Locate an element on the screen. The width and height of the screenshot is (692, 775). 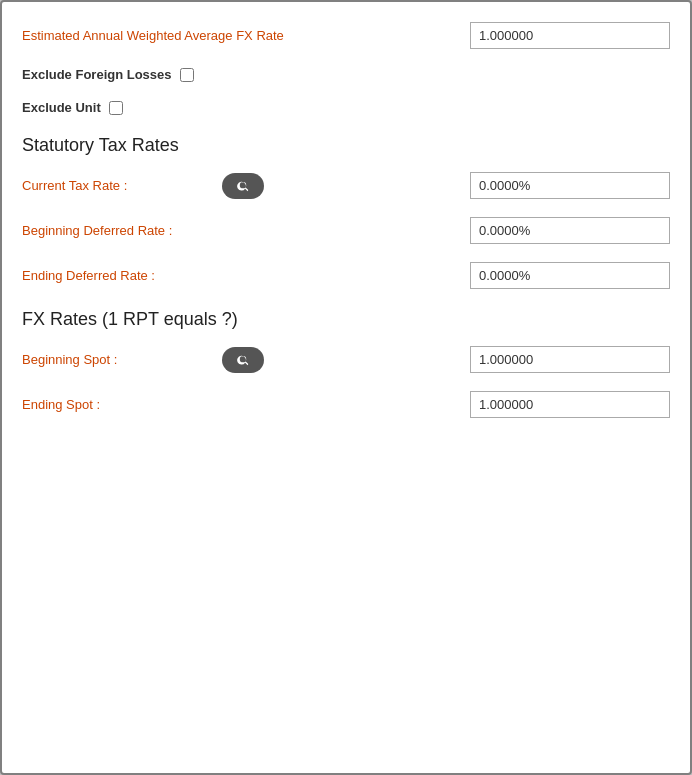
fx-rates-section-title: FX Rates (1 RPT equals ?) is located at coordinates (346, 320).